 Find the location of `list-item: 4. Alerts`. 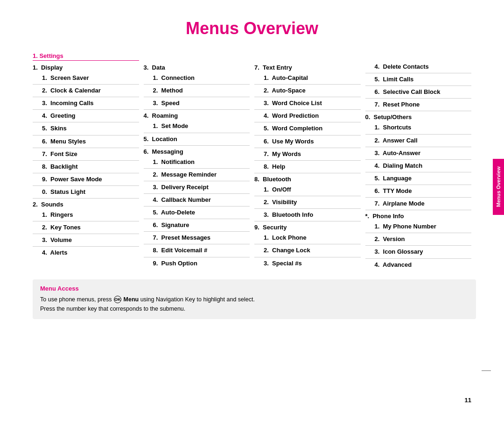

list-item: 4. Alerts is located at coordinates (86, 253).